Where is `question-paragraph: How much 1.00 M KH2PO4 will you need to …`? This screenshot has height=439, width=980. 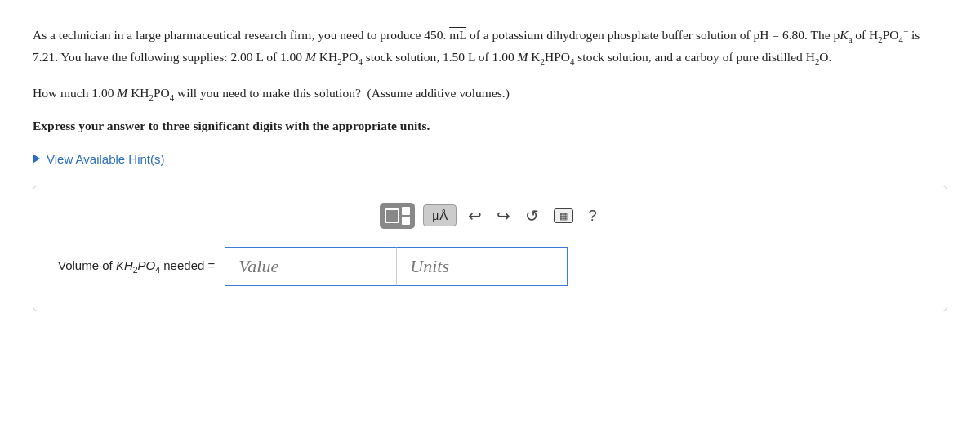
question-paragraph: How much 1.00 M KH2PO4 will you need to … is located at coordinates (490, 94).